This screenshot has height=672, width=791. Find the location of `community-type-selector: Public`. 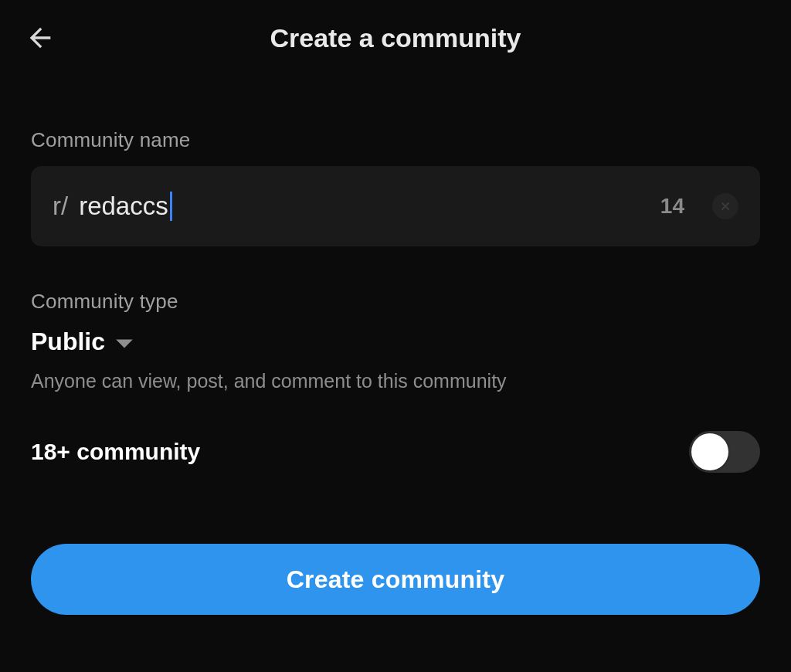

community-type-selector: Public is located at coordinates (396, 341).